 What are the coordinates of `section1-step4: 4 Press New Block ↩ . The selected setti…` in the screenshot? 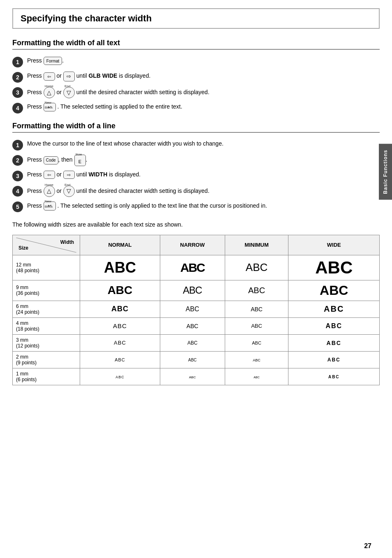 It's located at (196, 108).